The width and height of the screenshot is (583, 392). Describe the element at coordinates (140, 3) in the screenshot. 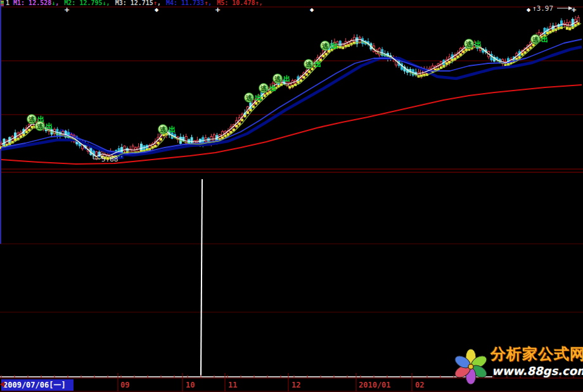

I see `ma-readout: M3: 12.715↑,` at that location.